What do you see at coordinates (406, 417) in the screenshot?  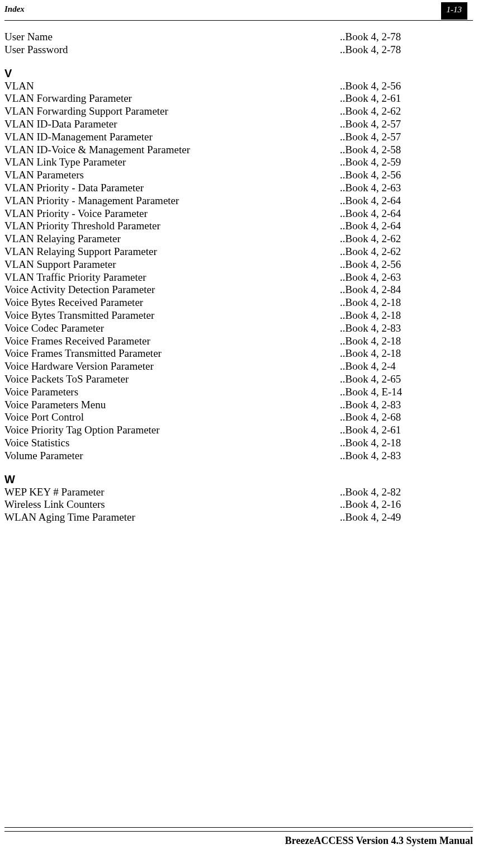 I see `index-entry-ref: ..Book 4, 2-68` at bounding box center [406, 417].